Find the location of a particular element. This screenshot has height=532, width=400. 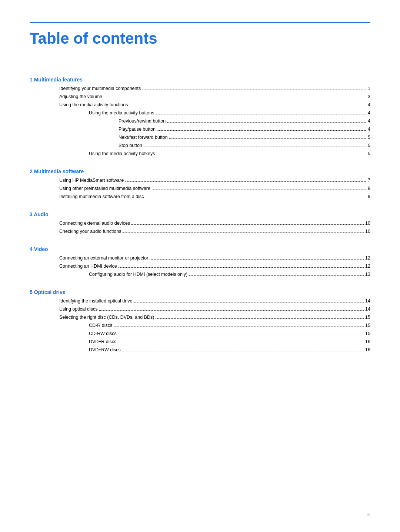

toc-entry: CD-R discs15 is located at coordinates (200, 325).